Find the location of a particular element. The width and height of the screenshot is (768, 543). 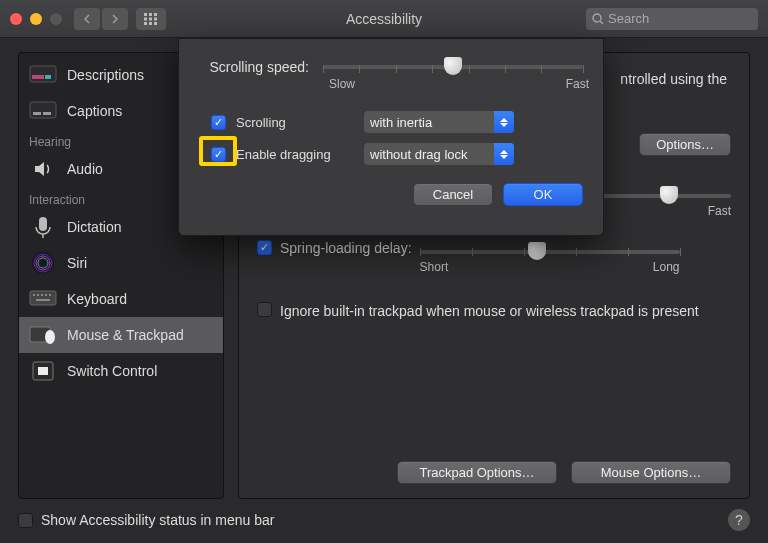

search-input: Search is located at coordinates (672, 19).